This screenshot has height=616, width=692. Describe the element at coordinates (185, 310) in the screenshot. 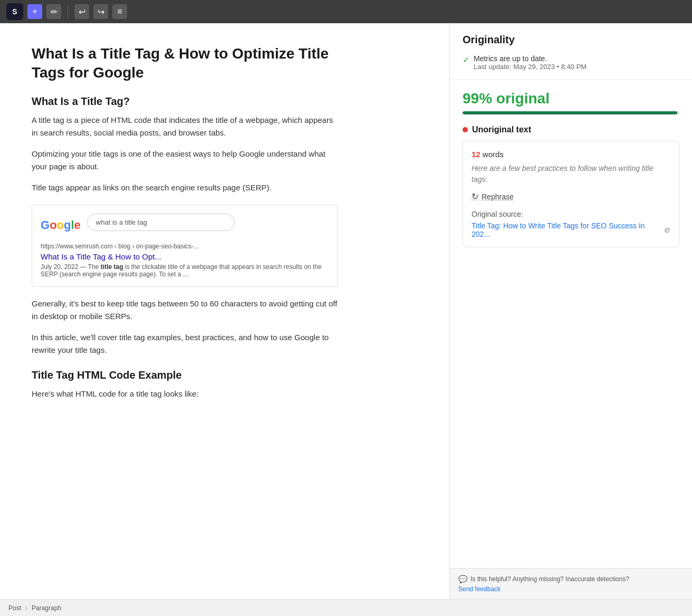

I see `paragraph-4: Generally, it's best to keep title tags …` at that location.